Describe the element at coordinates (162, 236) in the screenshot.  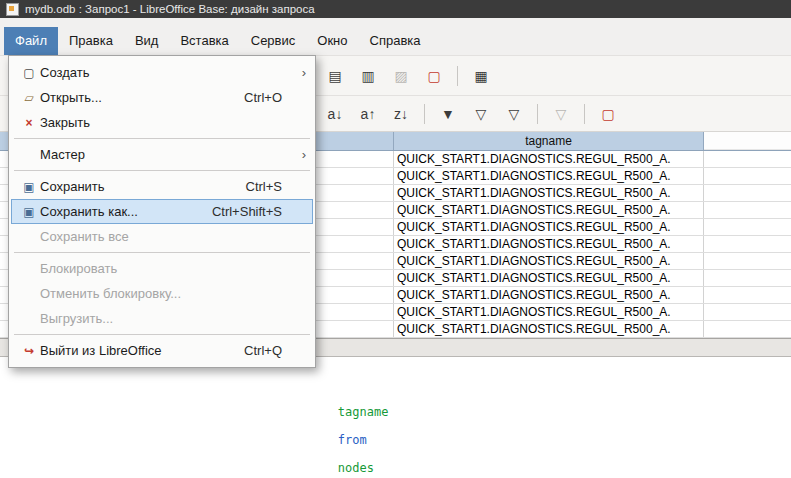
I see `menu-item-save-all: Сохранить все ›` at that location.